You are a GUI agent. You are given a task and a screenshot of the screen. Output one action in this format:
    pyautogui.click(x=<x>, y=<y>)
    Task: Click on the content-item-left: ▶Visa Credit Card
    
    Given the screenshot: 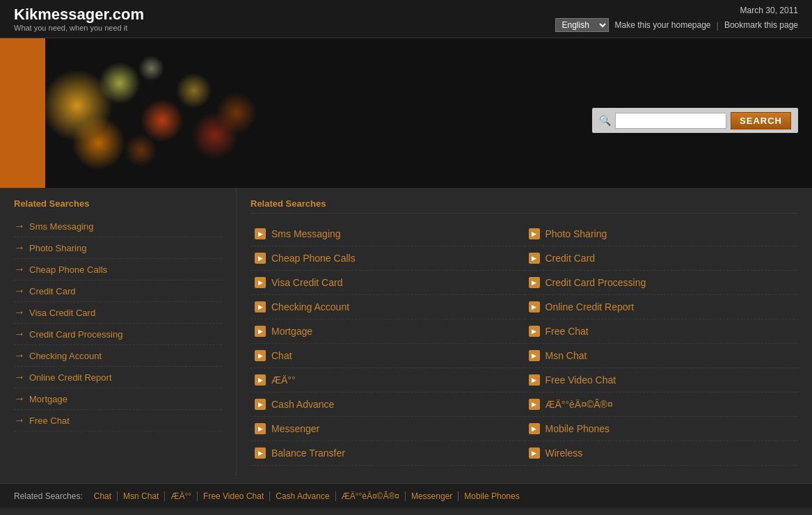 What is the action you would take?
    pyautogui.click(x=388, y=283)
    